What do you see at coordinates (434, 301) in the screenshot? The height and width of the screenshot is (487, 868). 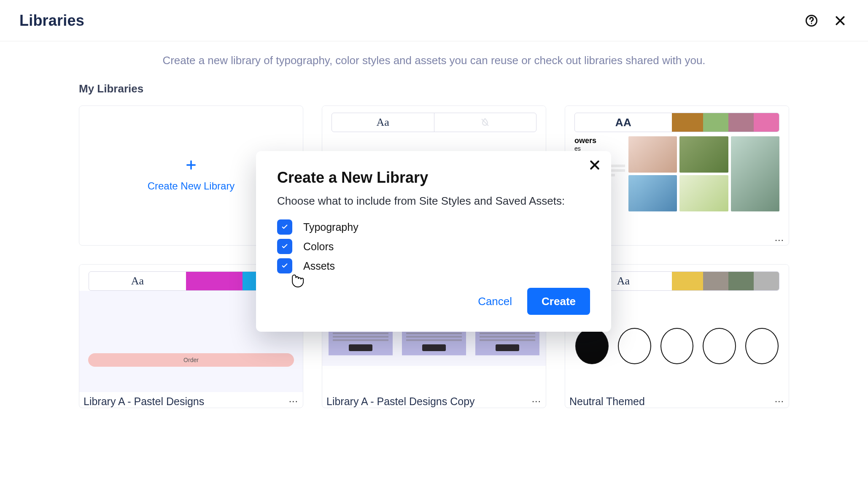 I see `modal-actions: Cancel Create` at bounding box center [434, 301].